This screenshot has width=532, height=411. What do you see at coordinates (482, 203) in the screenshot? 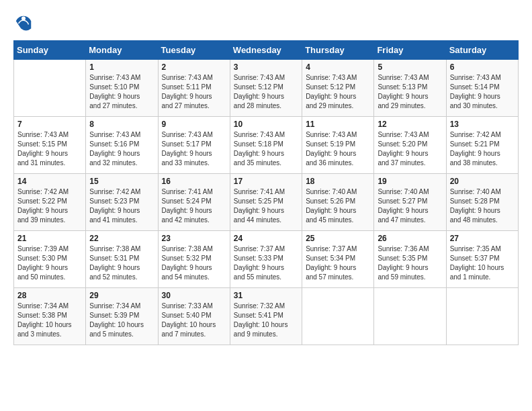
I see `day-cell: 20Sunrise: 7:40 AM Sunset: 5:28 PM Dayli…` at bounding box center [482, 203].